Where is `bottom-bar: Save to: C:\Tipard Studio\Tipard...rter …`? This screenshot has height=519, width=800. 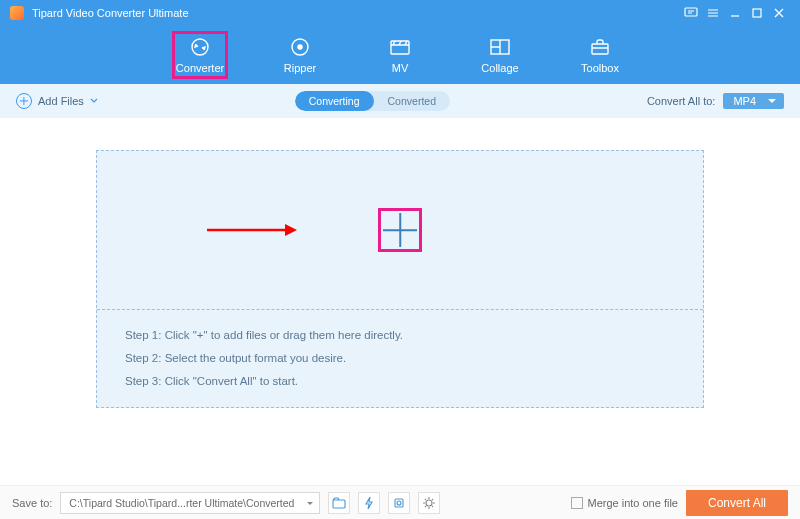
bottom-bar: Save to: C:\Tipard Studio\Tipard...rter … is located at coordinates (400, 502).